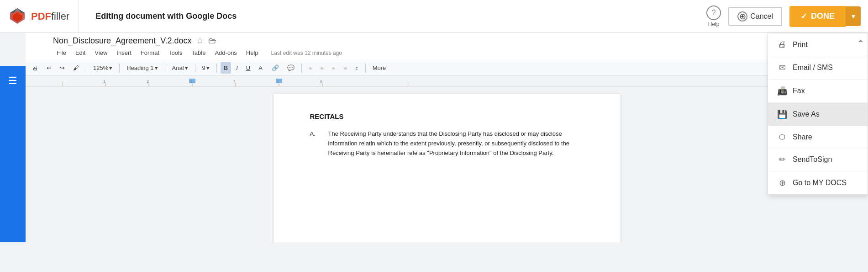  What do you see at coordinates (198, 53) in the screenshot?
I see `menu-table: Table` at bounding box center [198, 53].